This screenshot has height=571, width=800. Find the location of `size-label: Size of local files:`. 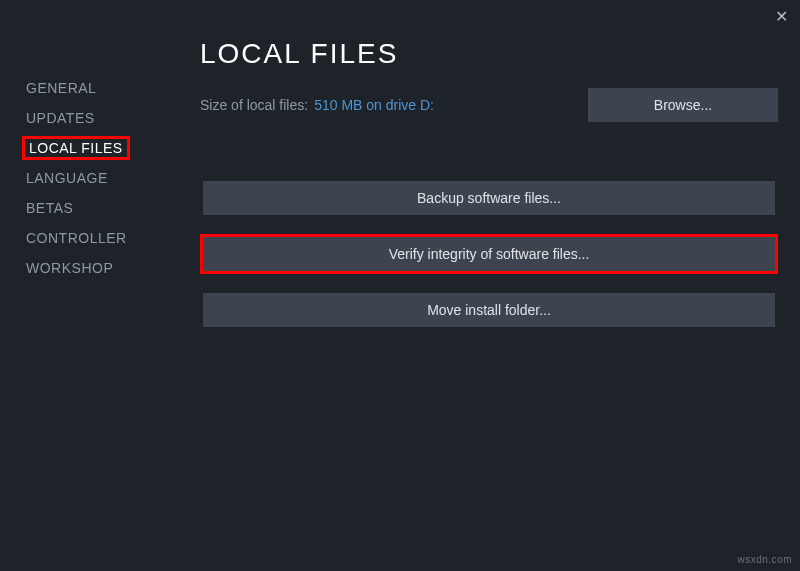

size-label: Size of local files: is located at coordinates (254, 105).